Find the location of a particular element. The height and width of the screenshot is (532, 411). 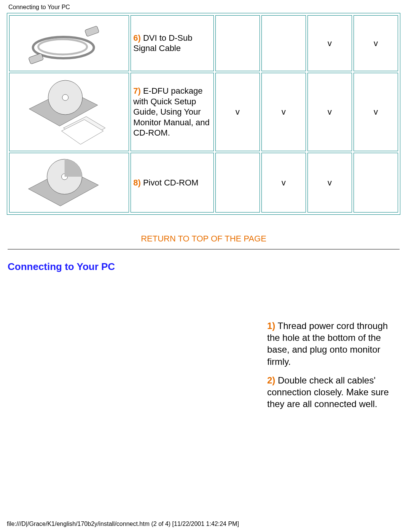

item-text: DVI to D-Sub Signal Cable is located at coordinates (163, 43).